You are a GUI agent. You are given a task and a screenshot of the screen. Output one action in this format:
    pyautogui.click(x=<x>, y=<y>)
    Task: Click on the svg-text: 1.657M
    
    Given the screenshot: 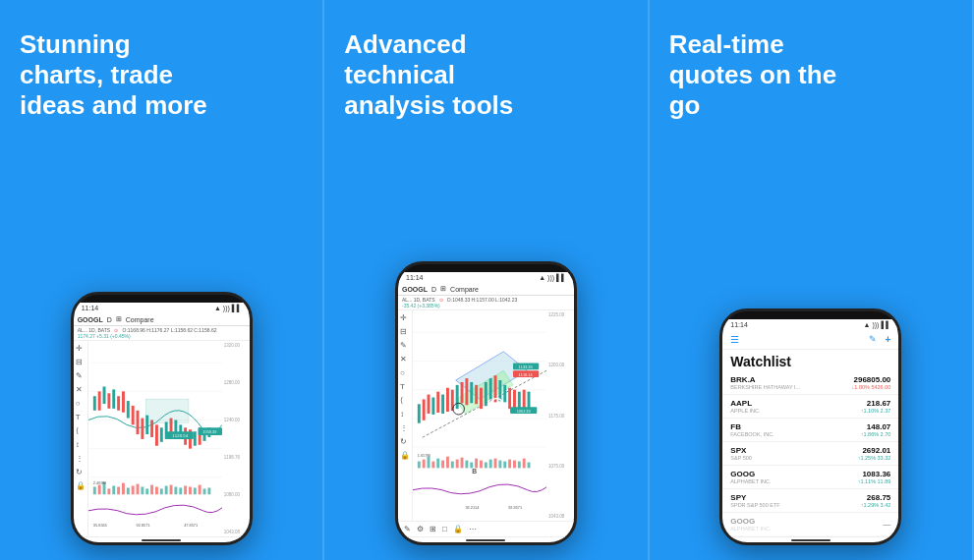 What is the action you would take?
    pyautogui.click(x=425, y=456)
    